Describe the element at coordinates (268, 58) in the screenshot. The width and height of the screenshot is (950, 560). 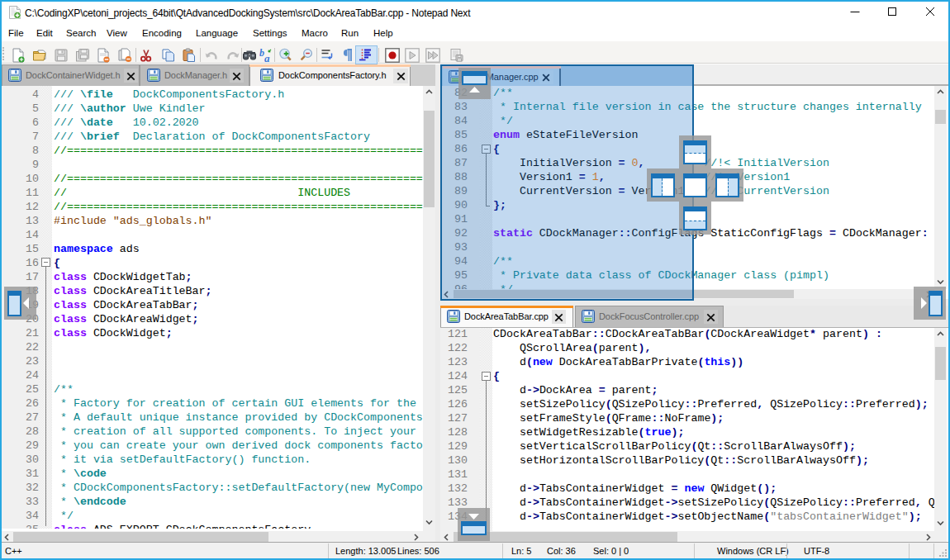
I see `svg-text: a` at that location.